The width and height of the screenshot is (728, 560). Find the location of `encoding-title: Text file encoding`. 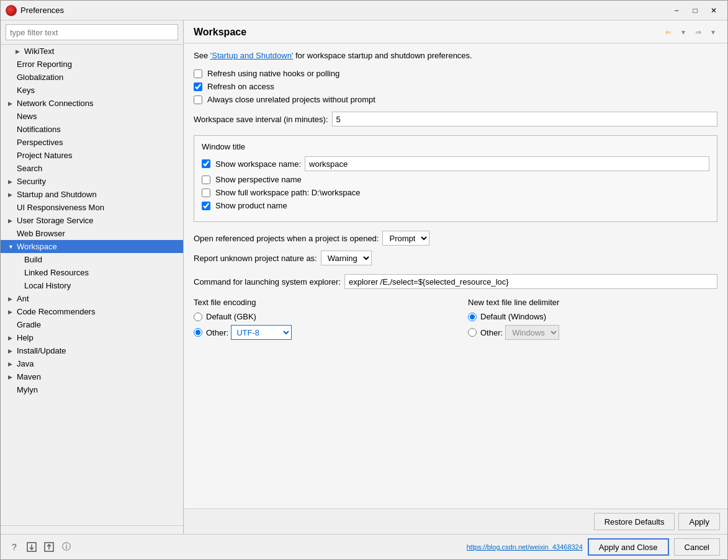

encoding-title: Text file encoding is located at coordinates (318, 303).